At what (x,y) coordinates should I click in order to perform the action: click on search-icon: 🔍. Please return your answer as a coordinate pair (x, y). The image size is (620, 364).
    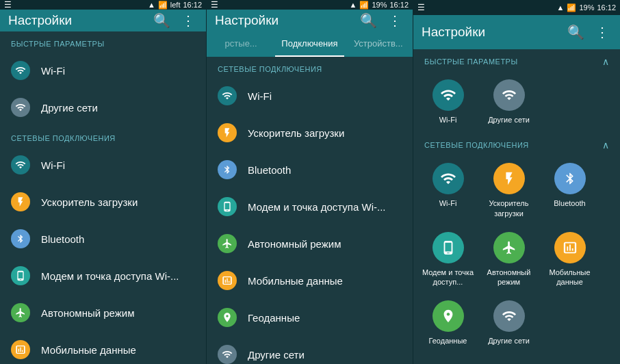
    Looking at the image, I should click on (162, 21).